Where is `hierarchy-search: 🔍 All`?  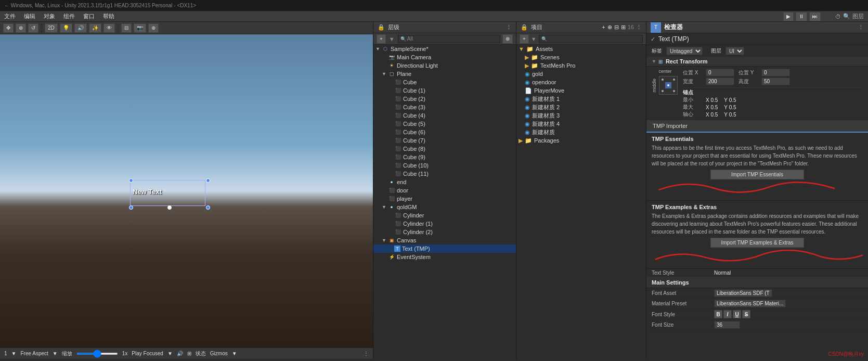 hierarchy-search: 🔍 All is located at coordinates (449, 39).